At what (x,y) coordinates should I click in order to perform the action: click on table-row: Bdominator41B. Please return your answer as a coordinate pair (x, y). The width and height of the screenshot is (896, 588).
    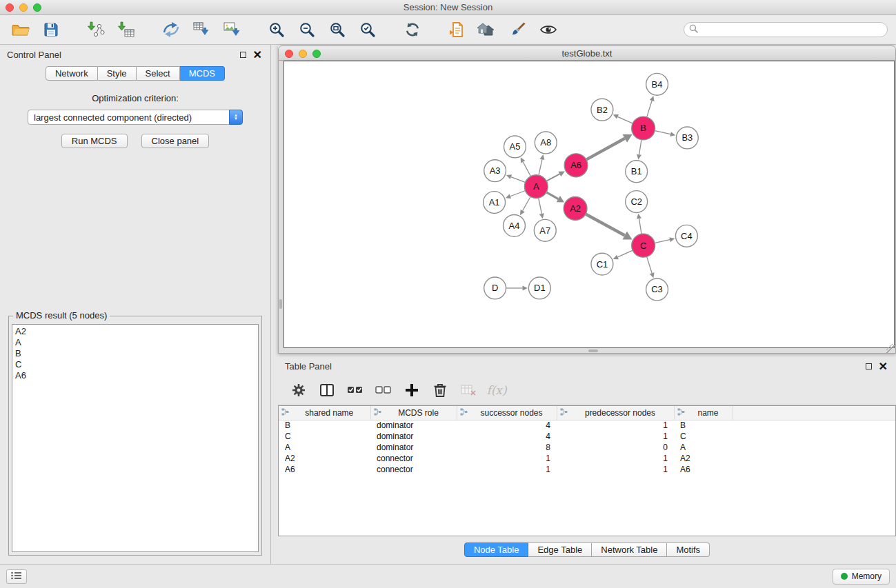
    Looking at the image, I should click on (587, 425).